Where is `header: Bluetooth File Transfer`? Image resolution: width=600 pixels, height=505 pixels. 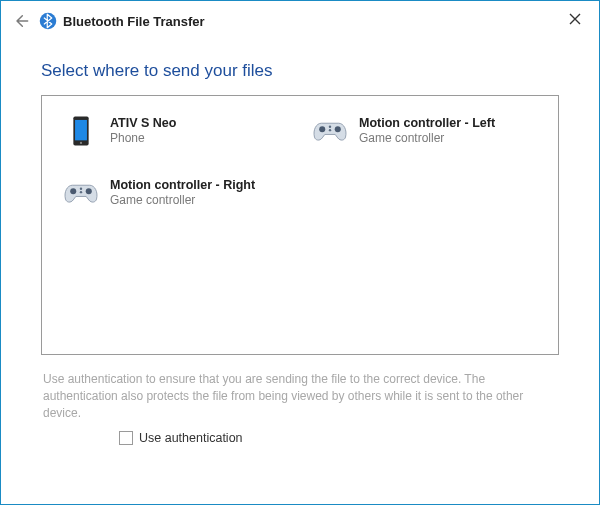 header: Bluetooth File Transfer is located at coordinates (300, 16).